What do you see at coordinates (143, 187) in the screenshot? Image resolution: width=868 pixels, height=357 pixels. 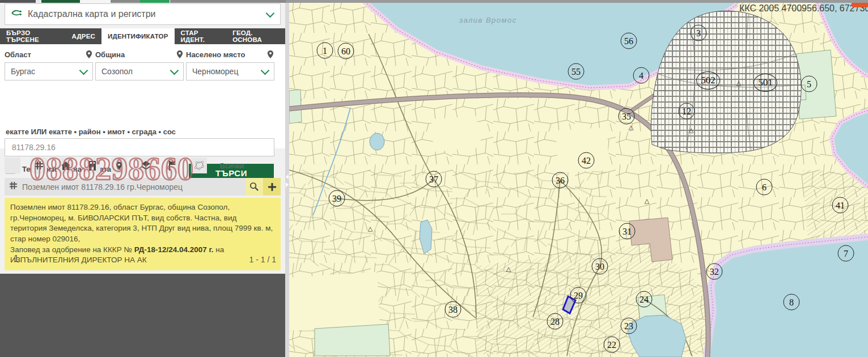 I see `result-row: Поземлен имот 81178.29.16 гр.Черноморец` at bounding box center [143, 187].